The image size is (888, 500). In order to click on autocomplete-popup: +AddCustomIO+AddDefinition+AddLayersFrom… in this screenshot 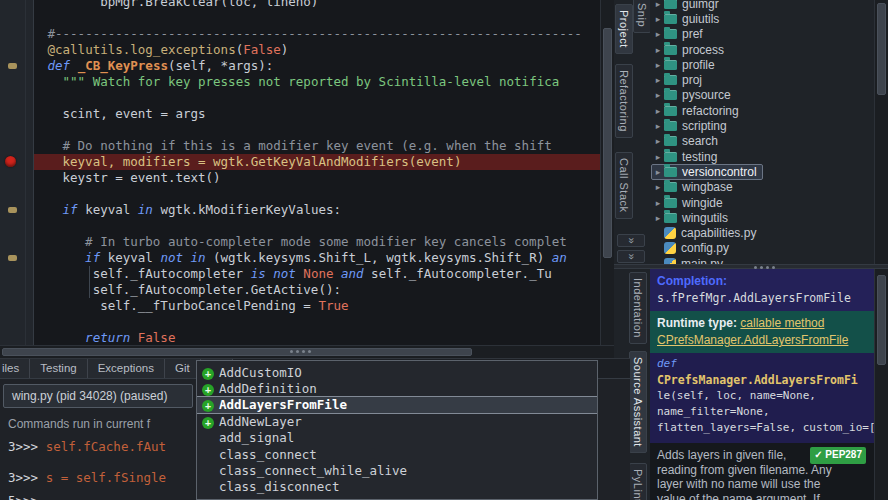, I will do `click(397, 430)`.